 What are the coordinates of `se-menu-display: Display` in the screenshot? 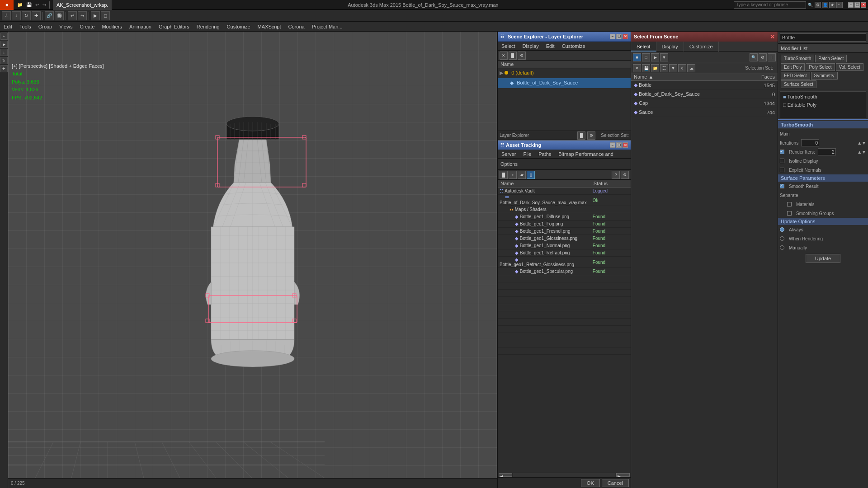 It's located at (531, 46).